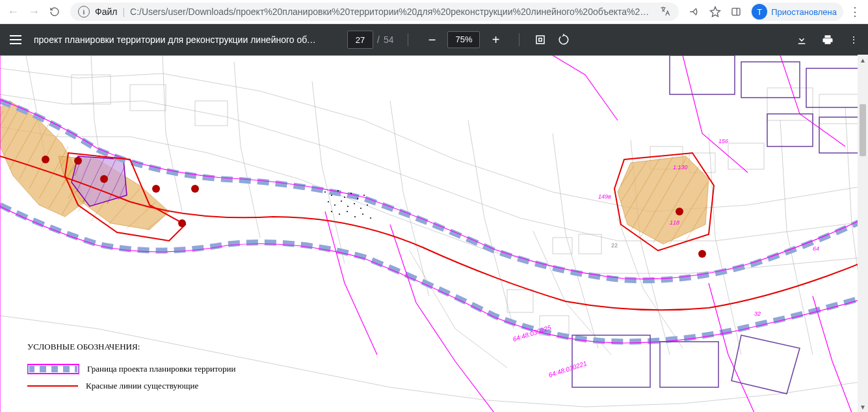 The height and width of the screenshot is (412, 868). What do you see at coordinates (16, 40) in the screenshot?
I see `pdf-menu-icon` at bounding box center [16, 40].